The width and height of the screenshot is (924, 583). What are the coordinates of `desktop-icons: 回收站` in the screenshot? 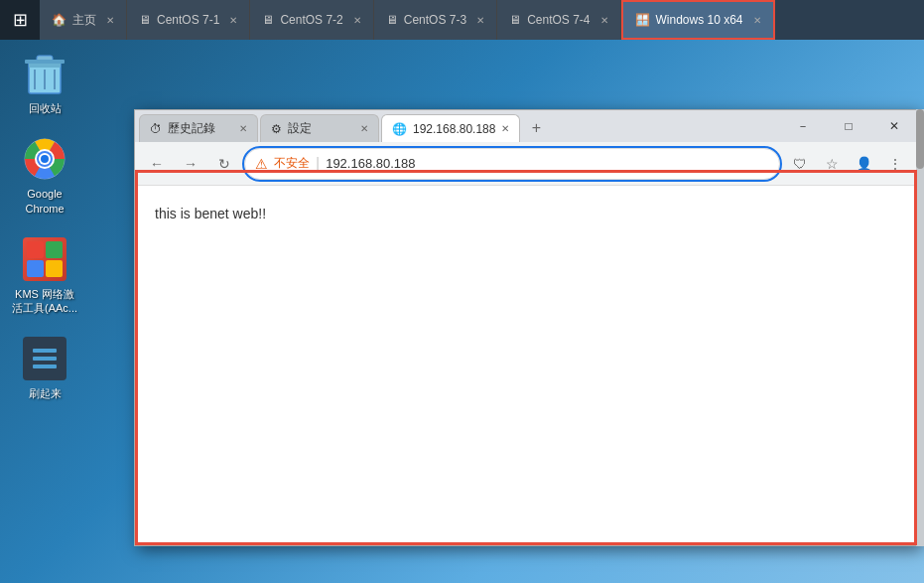 It's located at (45, 225).